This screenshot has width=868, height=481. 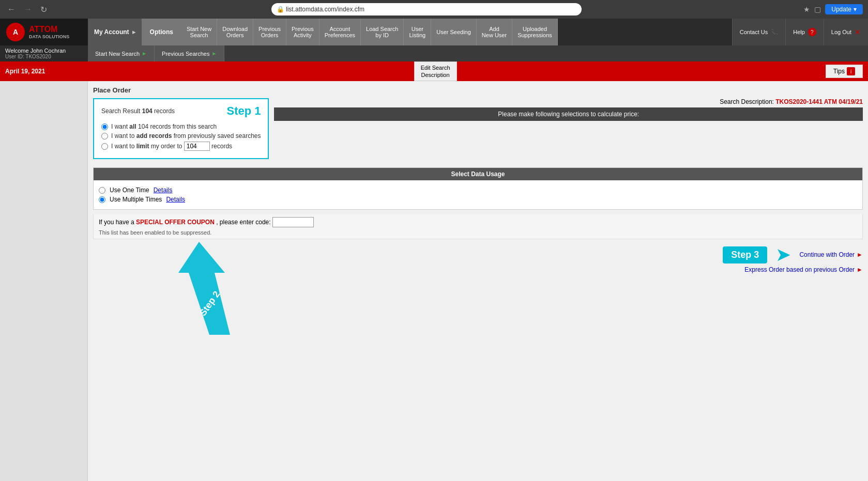 I want to click on sub-nav-start-new-search: Start New Search ►, so click(x=121, y=54).